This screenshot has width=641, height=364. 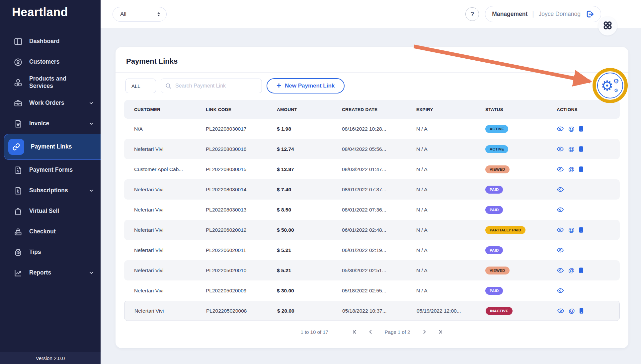 I want to click on cell-link-code: PL202208030013, so click(x=241, y=210).